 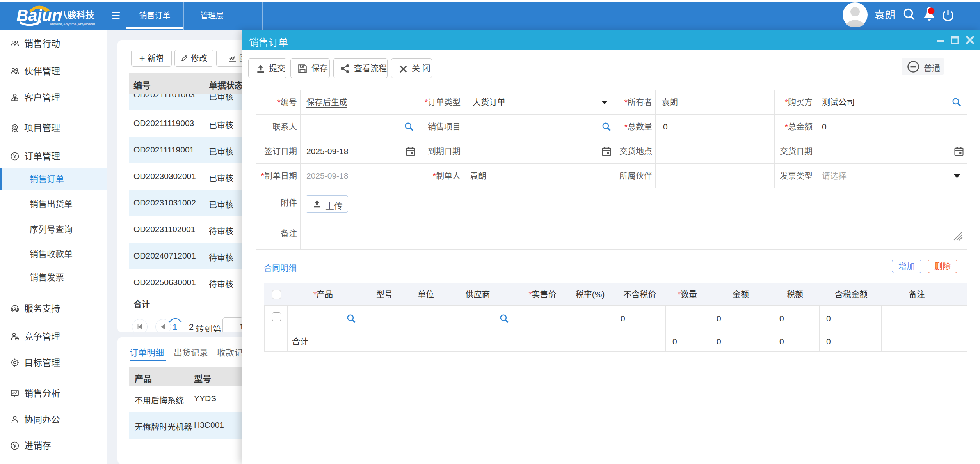 I want to click on svg-text: 八骏科技, so click(x=76, y=15).